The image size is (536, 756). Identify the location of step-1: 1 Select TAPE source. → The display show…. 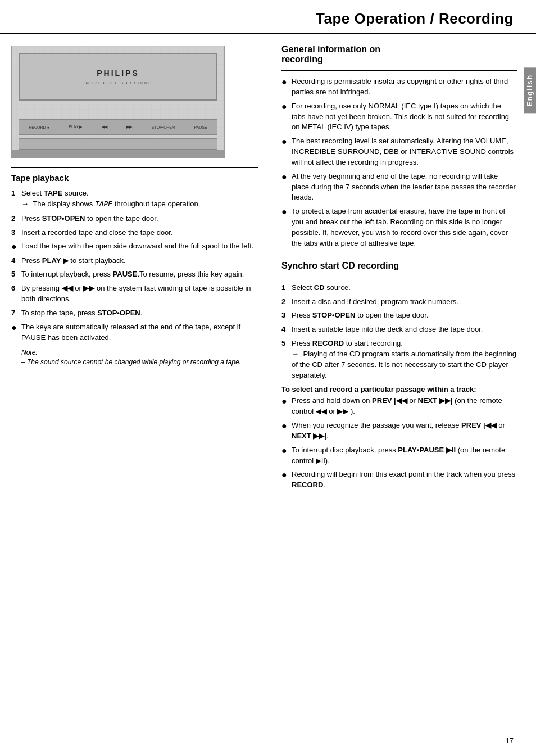
(135, 199).